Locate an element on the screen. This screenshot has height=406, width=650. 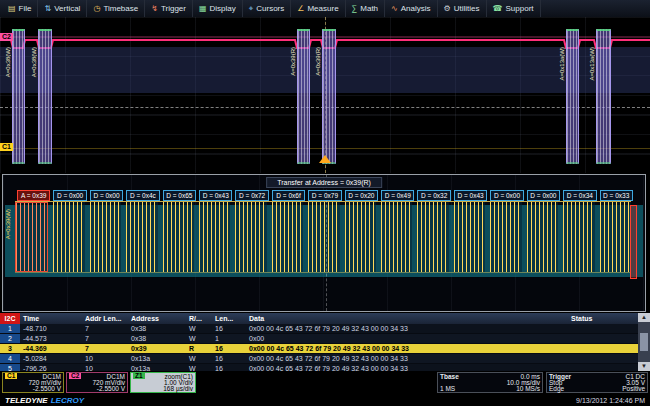
cell-address: 0x39 is located at coordinates (157, 348).